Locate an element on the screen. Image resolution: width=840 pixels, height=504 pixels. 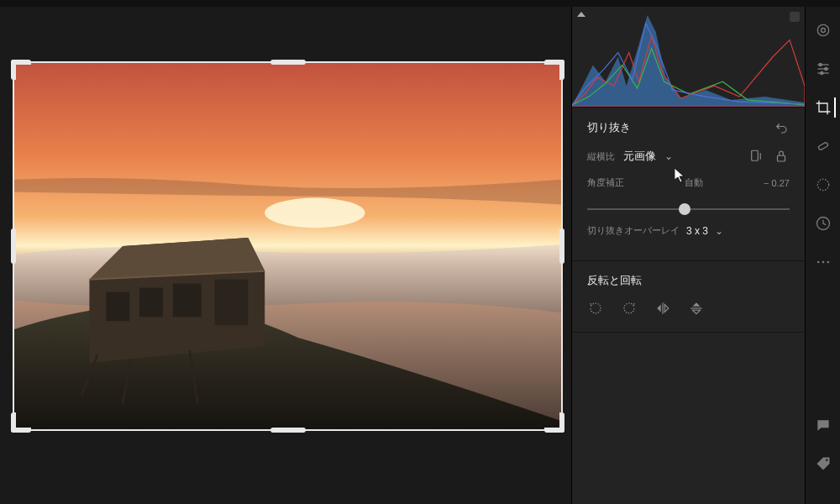
sliders-tool-icon is located at coordinates (823, 69).